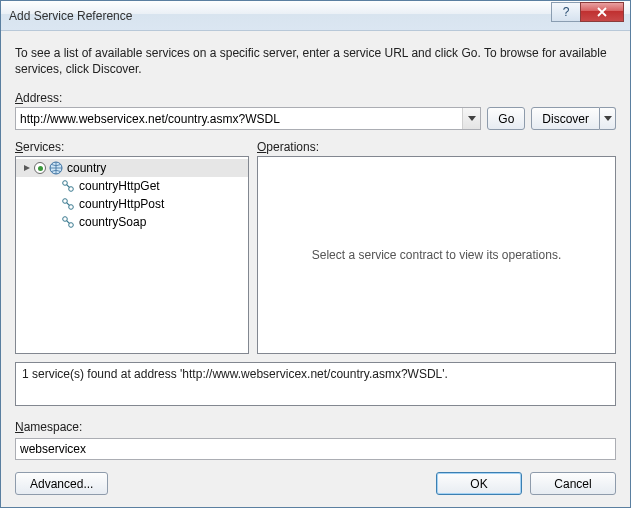  I want to click on tree-node-child: countrySoap, so click(132, 222).